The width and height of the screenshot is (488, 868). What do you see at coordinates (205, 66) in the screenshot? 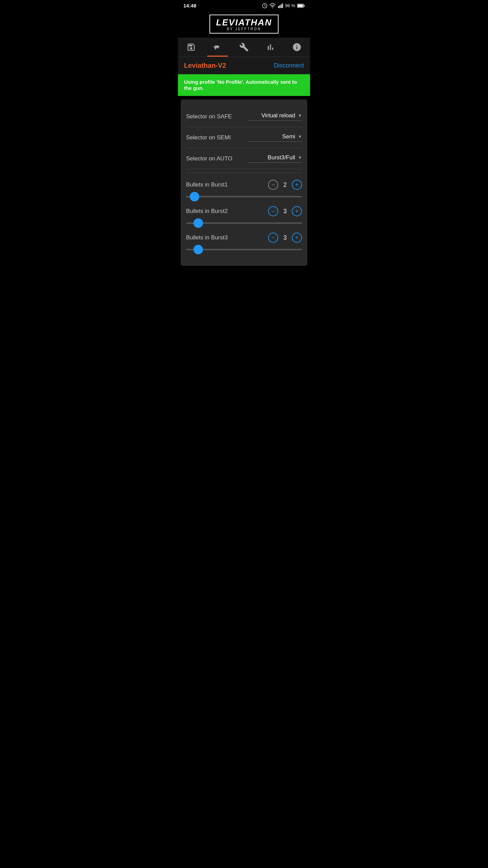
I see `device-name: Leviathan-V2` at bounding box center [205, 66].